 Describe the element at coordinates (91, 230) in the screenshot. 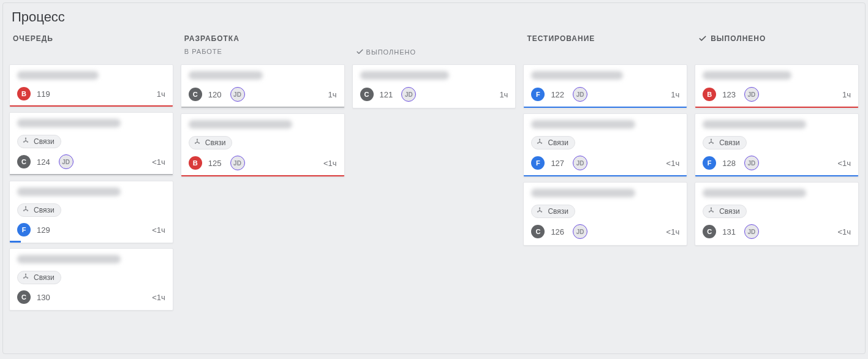

I see `card-meta: F 129 <1ч` at that location.